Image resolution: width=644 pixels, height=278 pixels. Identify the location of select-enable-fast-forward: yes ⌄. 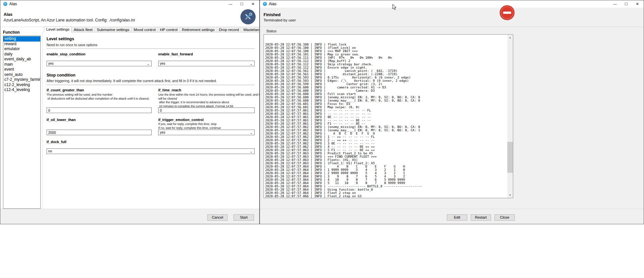
(206, 63).